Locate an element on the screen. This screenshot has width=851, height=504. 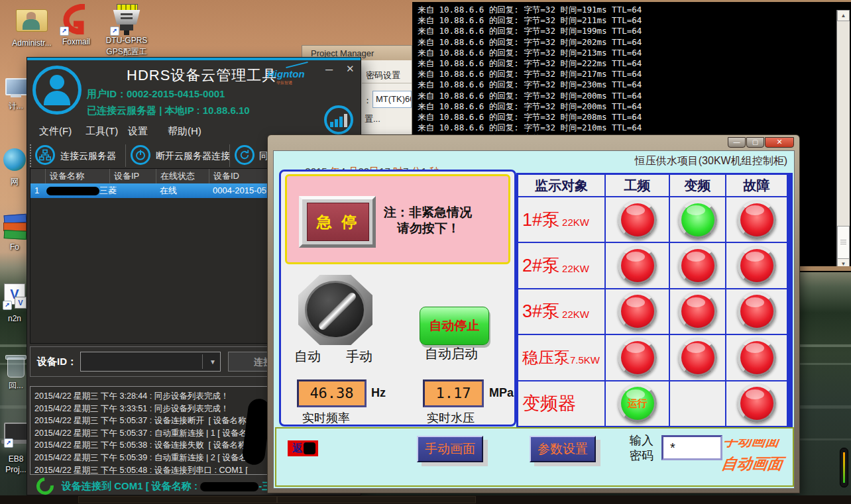
password-label: 输入 is located at coordinates (642, 441).